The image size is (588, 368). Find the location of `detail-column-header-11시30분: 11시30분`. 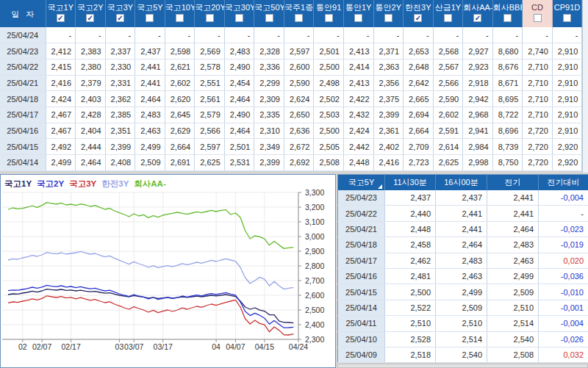

detail-column-header-11시30분: 11시30분 is located at coordinates (410, 182).